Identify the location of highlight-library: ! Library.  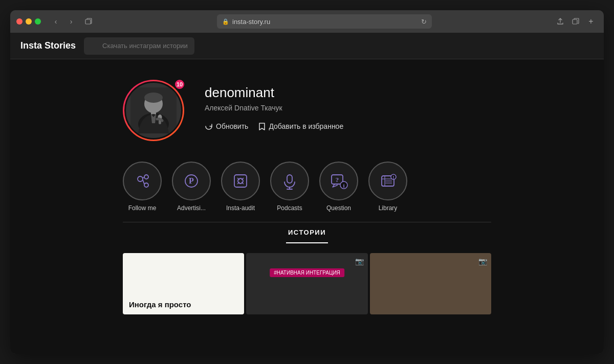
(388, 187).